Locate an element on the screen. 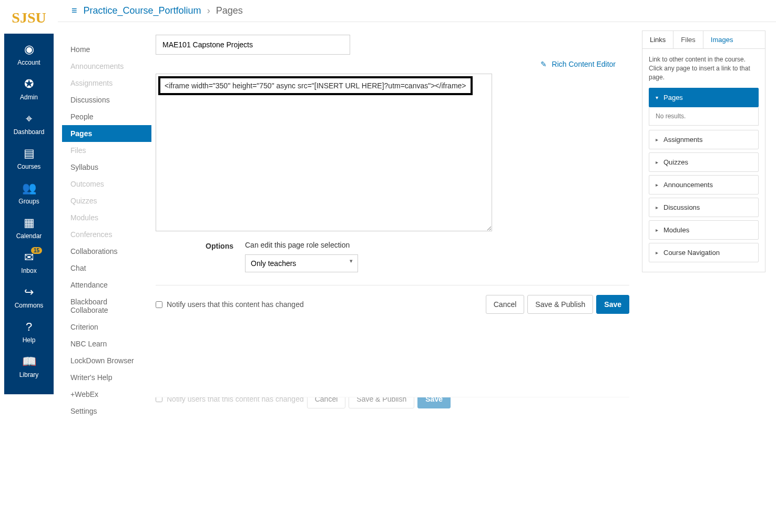  account-icon: ◉ is located at coordinates (29, 49).